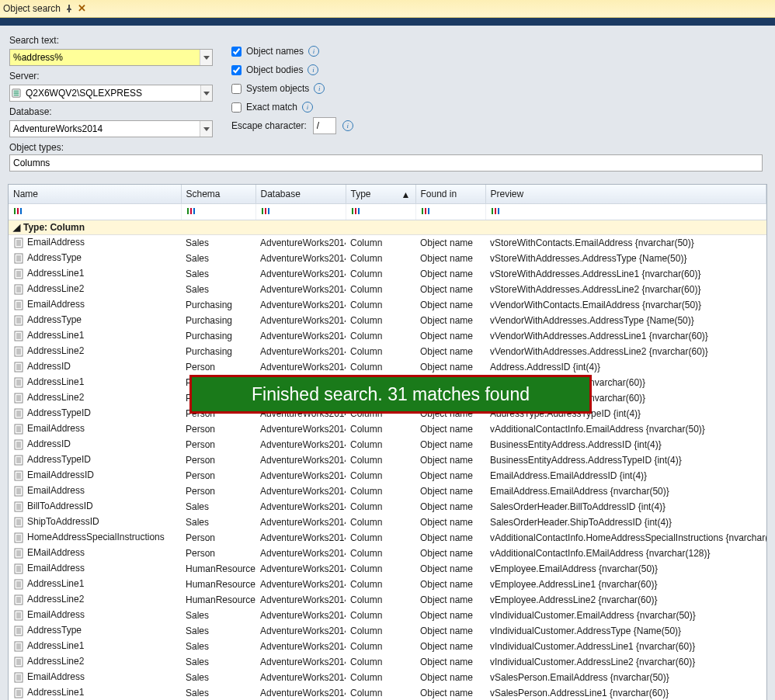 This screenshot has width=775, height=700. I want to click on table-row: EmailAddressPurchasingAdventureWorks2014…, so click(388, 305).